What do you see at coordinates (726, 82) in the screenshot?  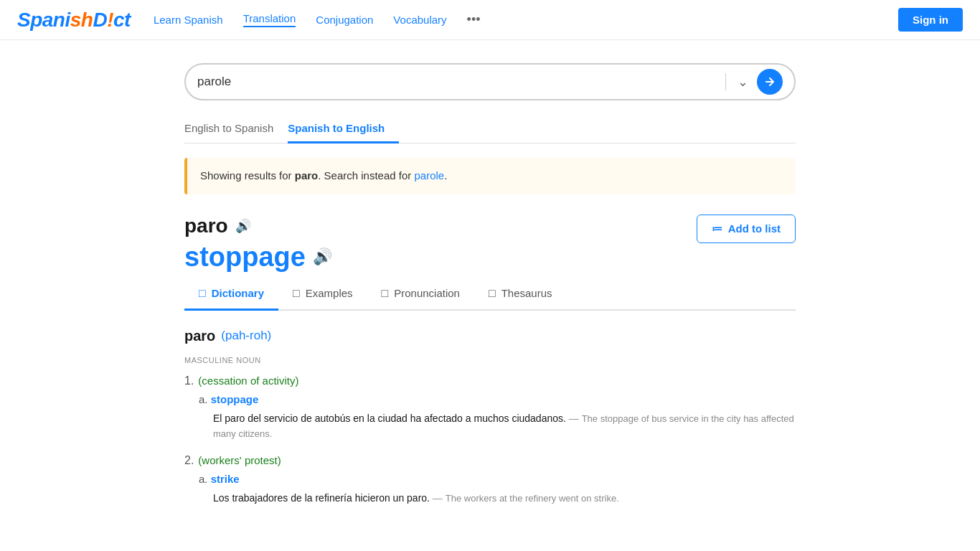 I see `search-divider` at bounding box center [726, 82].